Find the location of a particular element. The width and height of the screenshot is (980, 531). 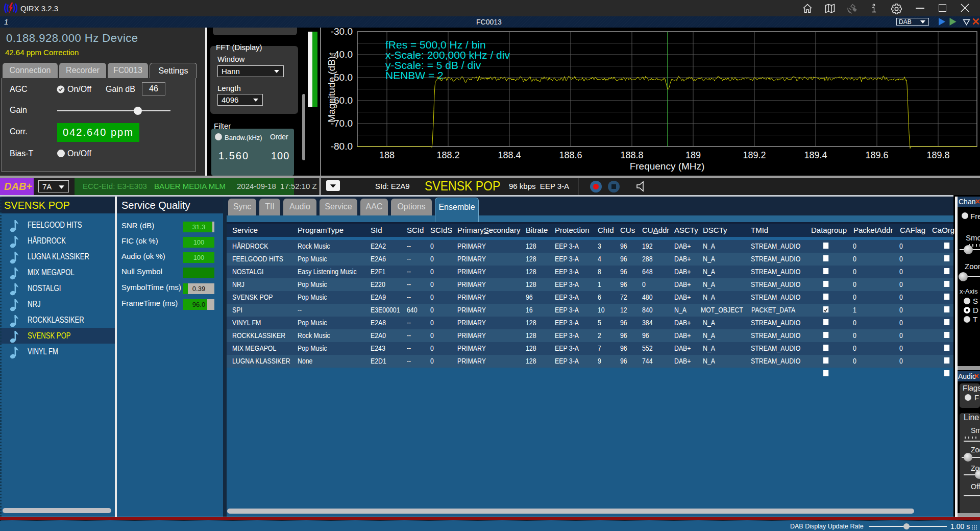

svg-text: 188.4 is located at coordinates (509, 155).